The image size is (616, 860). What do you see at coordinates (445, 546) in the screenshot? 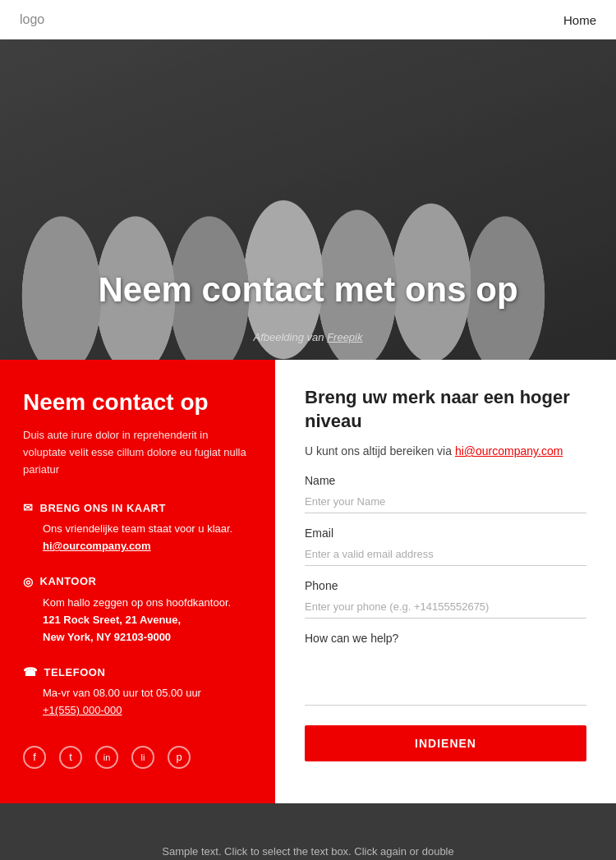
I see `email-field-group: Email` at bounding box center [445, 546].